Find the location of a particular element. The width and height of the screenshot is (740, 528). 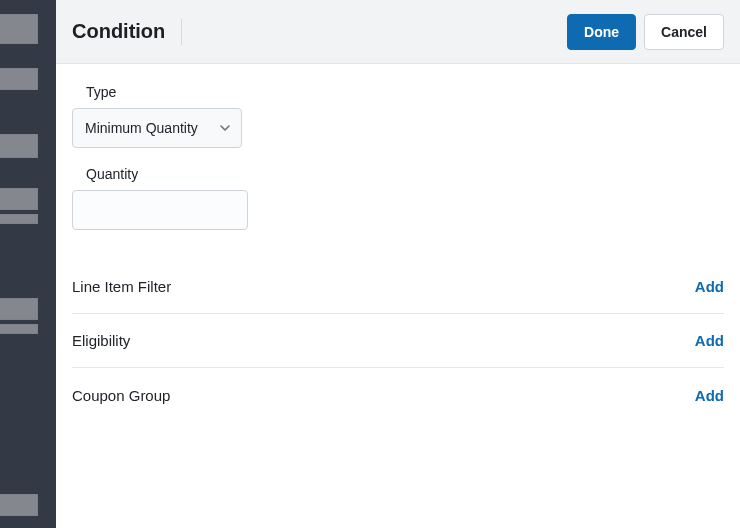

cancel-button: Cancel is located at coordinates (684, 32).